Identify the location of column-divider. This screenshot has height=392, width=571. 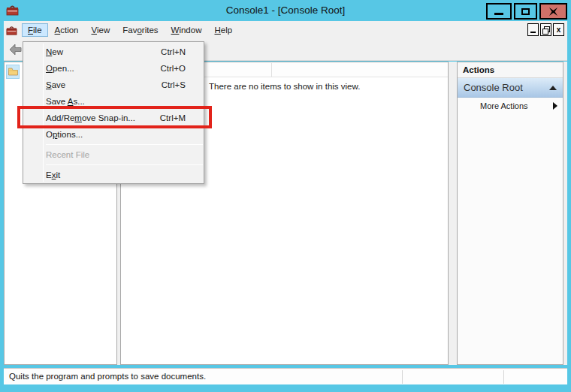
(272, 70).